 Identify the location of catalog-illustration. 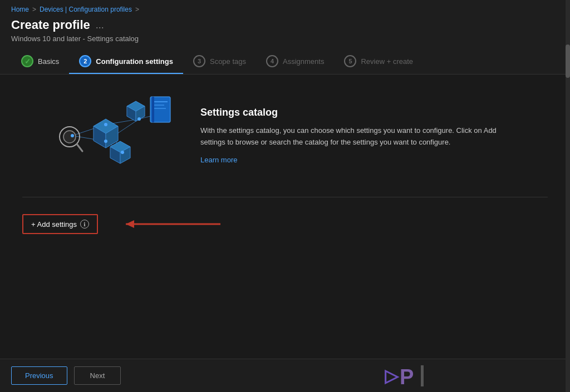
(111, 136).